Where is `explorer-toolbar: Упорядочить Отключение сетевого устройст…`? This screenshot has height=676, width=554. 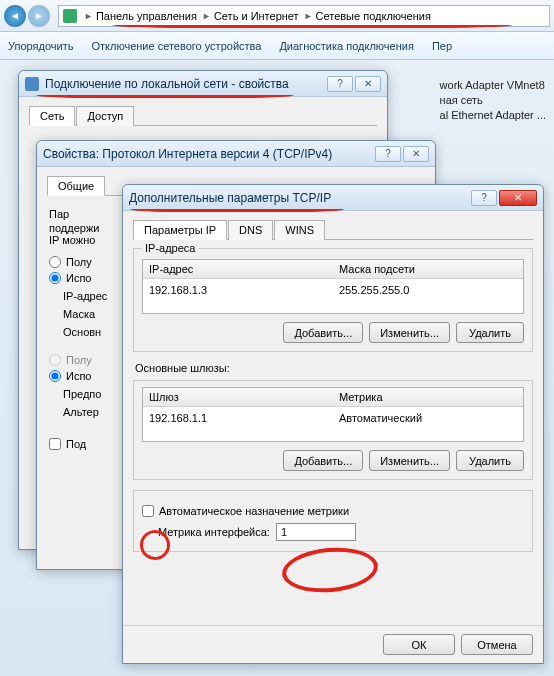 explorer-toolbar: Упорядочить Отключение сетевого устройст… is located at coordinates (277, 46).